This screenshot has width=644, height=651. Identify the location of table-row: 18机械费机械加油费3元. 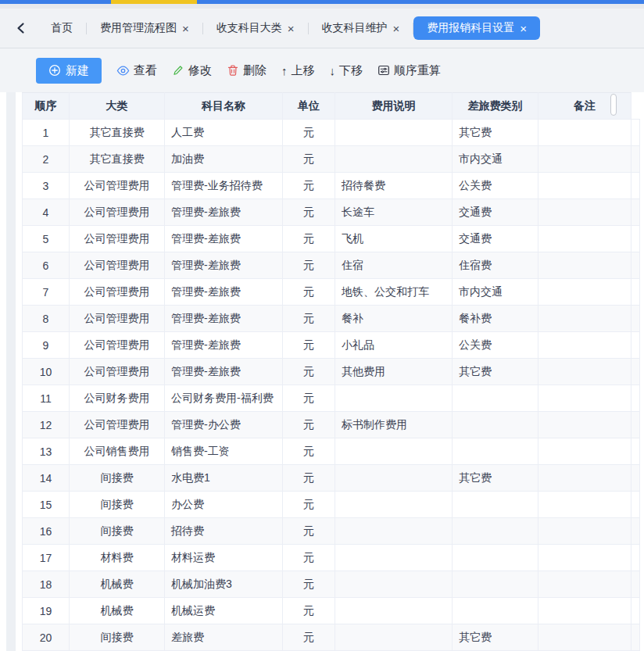
(331, 585).